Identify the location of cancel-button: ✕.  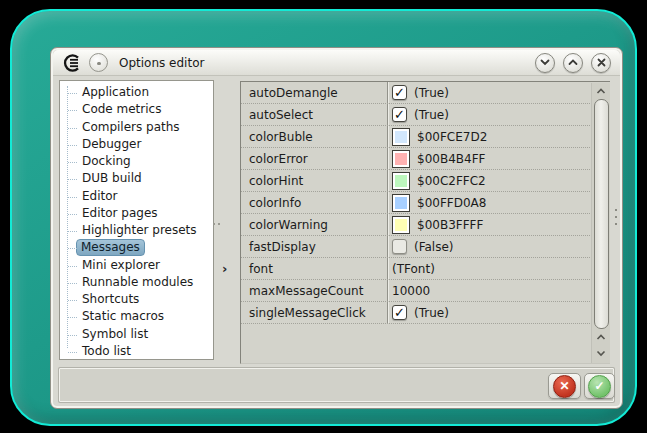
(564, 386).